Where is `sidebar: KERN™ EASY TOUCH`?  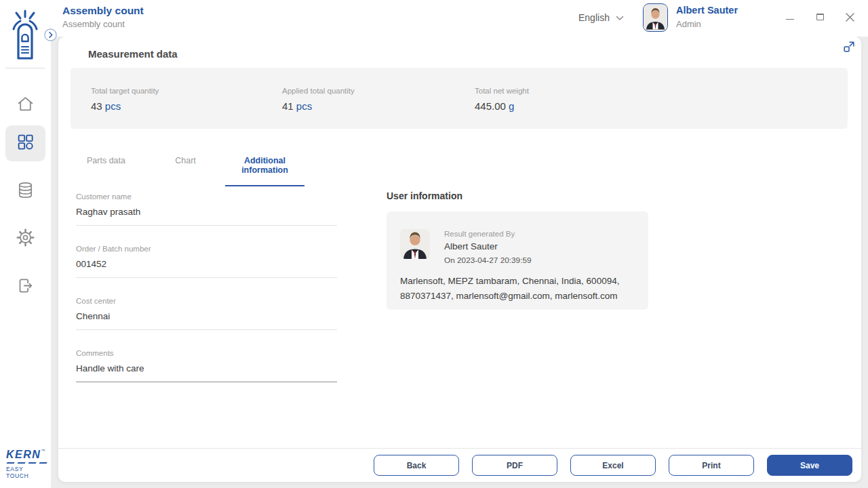
sidebar: KERN™ EASY TOUCH is located at coordinates (26, 244).